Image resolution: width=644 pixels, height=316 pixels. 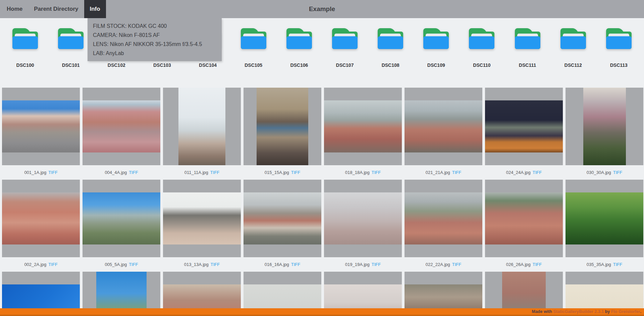 What do you see at coordinates (604, 226) in the screenshot?
I see `gallery-cell: 035_35A.jpg TIFF` at bounding box center [604, 226].